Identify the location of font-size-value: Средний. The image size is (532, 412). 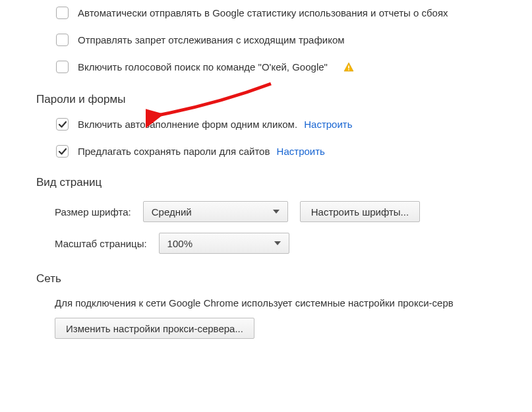
(171, 212).